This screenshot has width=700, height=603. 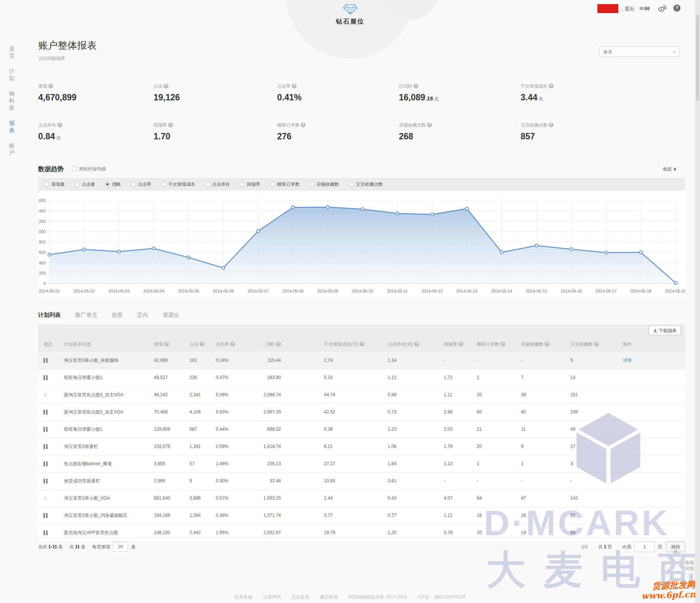 What do you see at coordinates (627, 360) in the screenshot?
I see `detail-link: 详情` at bounding box center [627, 360].